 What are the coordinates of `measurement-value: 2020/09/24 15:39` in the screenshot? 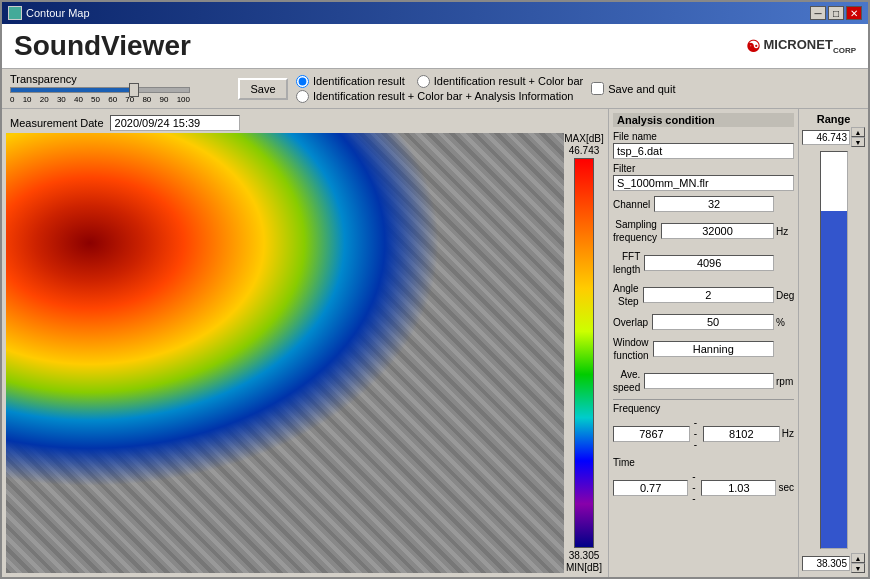 It's located at (175, 123).